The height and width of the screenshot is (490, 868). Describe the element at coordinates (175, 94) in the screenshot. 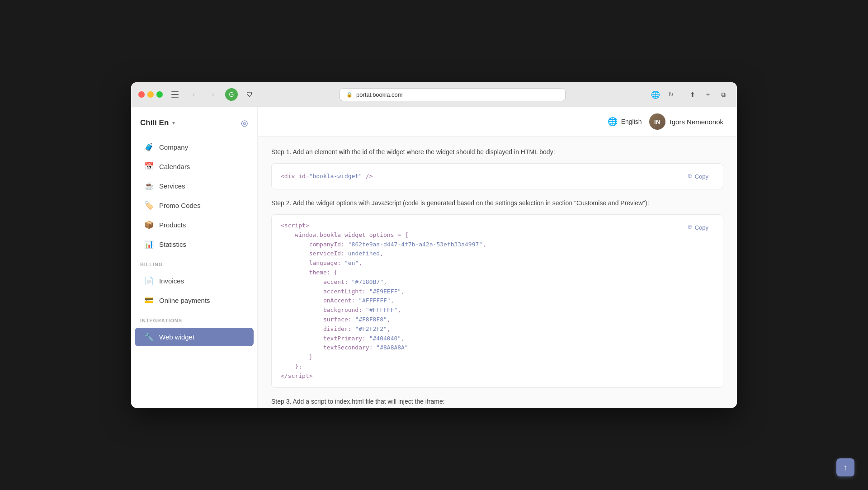

I see `sidebar-toggle-icon` at that location.